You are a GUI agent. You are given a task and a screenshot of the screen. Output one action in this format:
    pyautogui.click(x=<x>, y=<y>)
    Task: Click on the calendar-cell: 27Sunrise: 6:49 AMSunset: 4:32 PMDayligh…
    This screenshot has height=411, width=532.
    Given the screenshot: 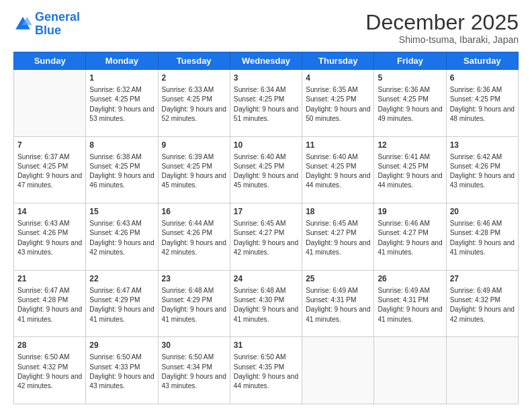 What is the action you would take?
    pyautogui.click(x=482, y=304)
    